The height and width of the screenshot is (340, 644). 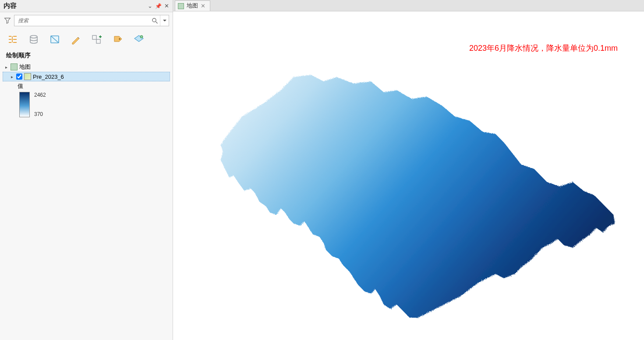 What do you see at coordinates (25, 67) in the screenshot?
I see `map-frame-label: 地图` at bounding box center [25, 67].